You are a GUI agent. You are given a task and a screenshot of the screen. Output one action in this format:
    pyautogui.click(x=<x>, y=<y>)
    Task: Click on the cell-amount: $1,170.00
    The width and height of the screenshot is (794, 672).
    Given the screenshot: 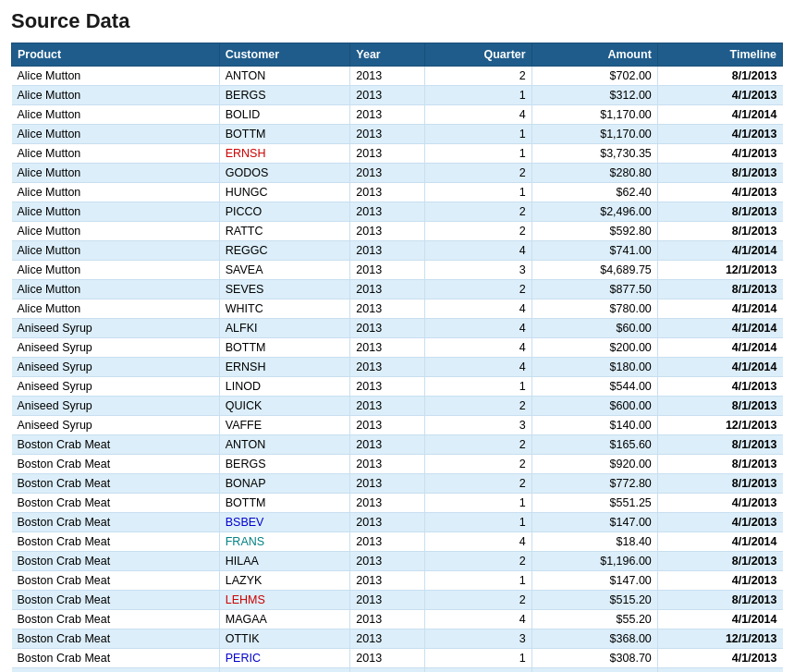 What is the action you would take?
    pyautogui.click(x=594, y=135)
    